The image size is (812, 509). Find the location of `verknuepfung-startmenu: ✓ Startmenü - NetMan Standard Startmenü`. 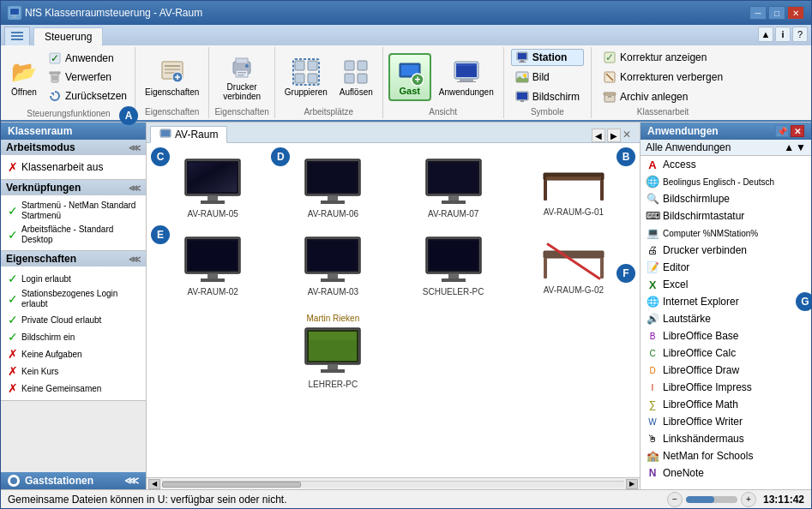

verknuepfung-startmenu: ✓ Startmenü - NetMan Standard Startmenü is located at coordinates (74, 211).